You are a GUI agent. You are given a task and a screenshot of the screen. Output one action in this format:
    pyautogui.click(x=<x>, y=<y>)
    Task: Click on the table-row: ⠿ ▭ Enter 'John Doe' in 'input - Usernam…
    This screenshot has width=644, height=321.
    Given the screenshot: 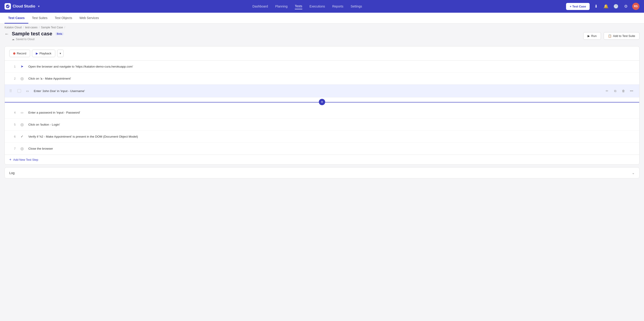 What is the action you would take?
    pyautogui.click(x=322, y=91)
    